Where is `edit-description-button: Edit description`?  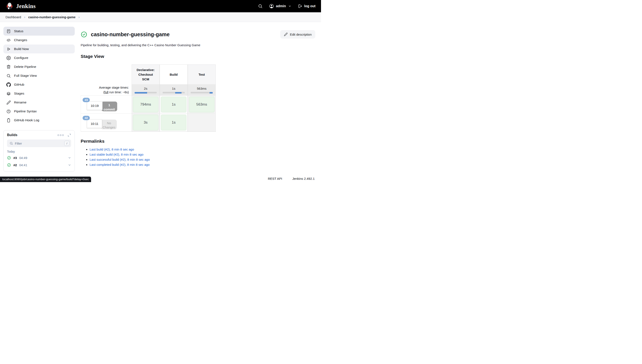
edit-description-button: Edit description is located at coordinates (298, 34).